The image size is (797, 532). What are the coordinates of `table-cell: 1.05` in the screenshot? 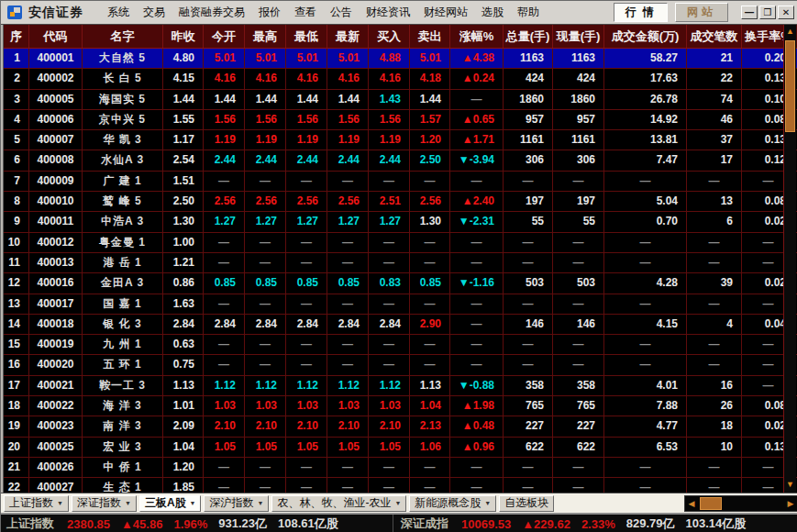 It's located at (389, 448).